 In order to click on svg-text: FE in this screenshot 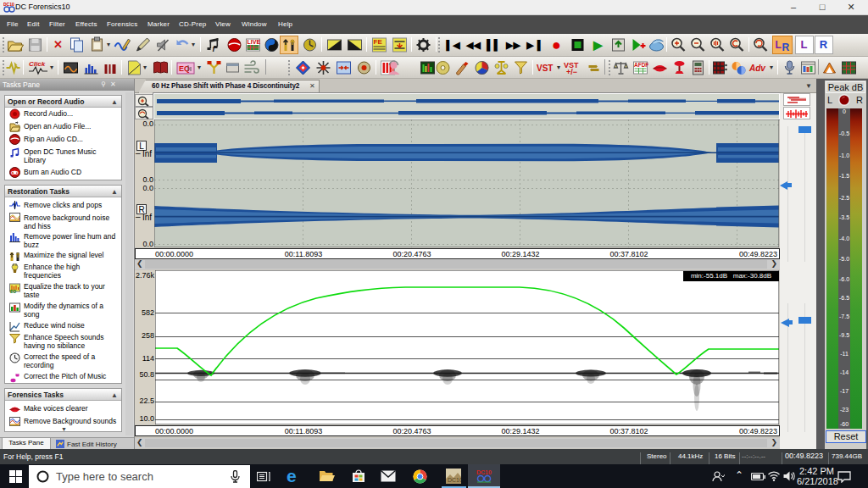, I will do `click(378, 42)`.